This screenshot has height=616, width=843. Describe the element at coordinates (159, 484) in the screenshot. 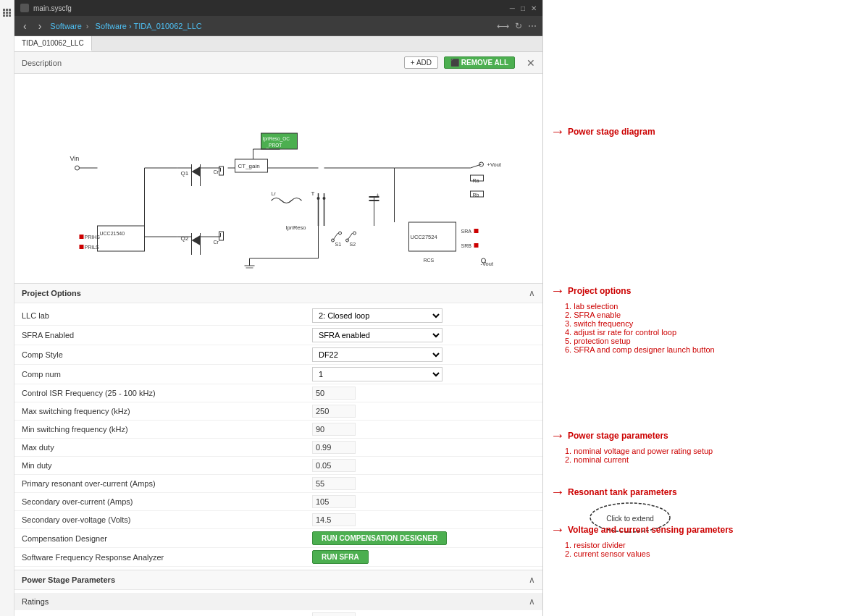

I see `row-label: Primary resonant over-current (Amps)` at that location.